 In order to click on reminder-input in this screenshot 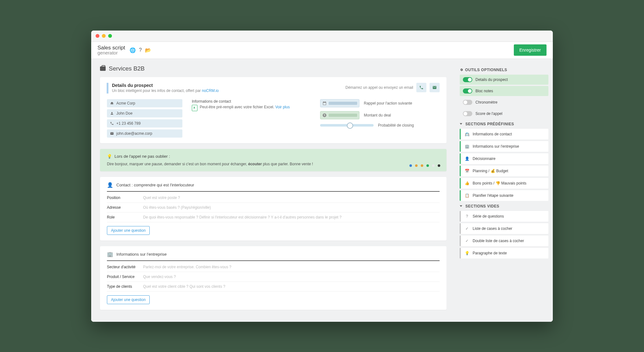, I will do `click(340, 103)`.